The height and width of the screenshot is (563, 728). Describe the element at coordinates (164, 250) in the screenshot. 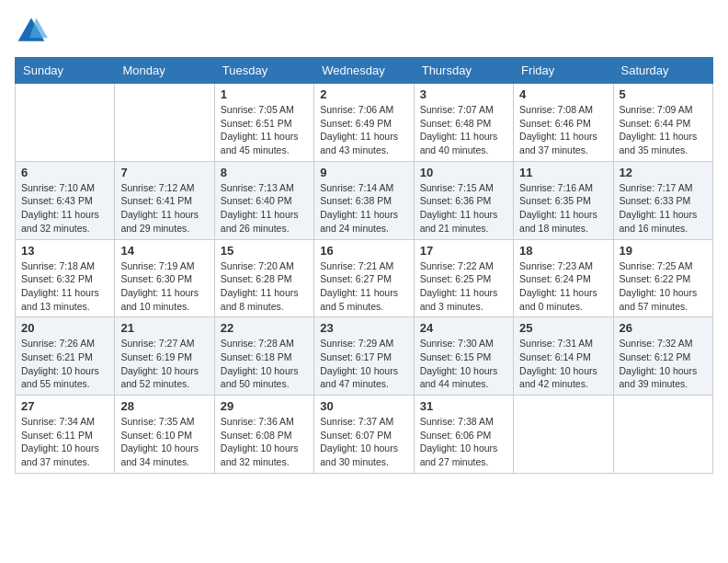

I see `day-number: 14` at that location.